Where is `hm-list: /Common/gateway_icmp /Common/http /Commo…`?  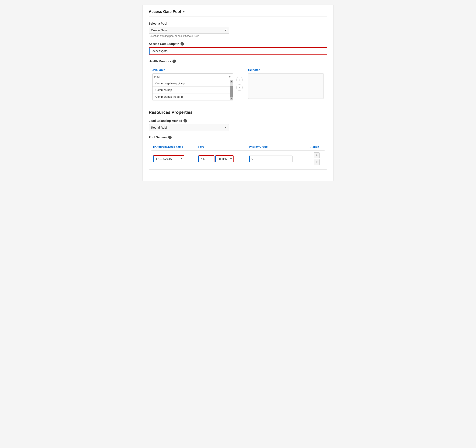 hm-list: /Common/gateway_icmp /Common/http /Commo… is located at coordinates (193, 90).